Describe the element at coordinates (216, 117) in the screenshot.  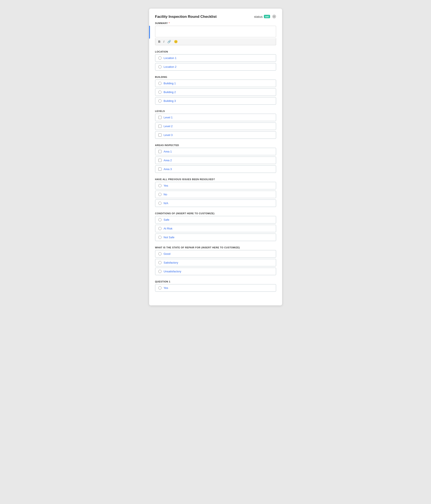
I see `level-option-1: Level 1` at that location.